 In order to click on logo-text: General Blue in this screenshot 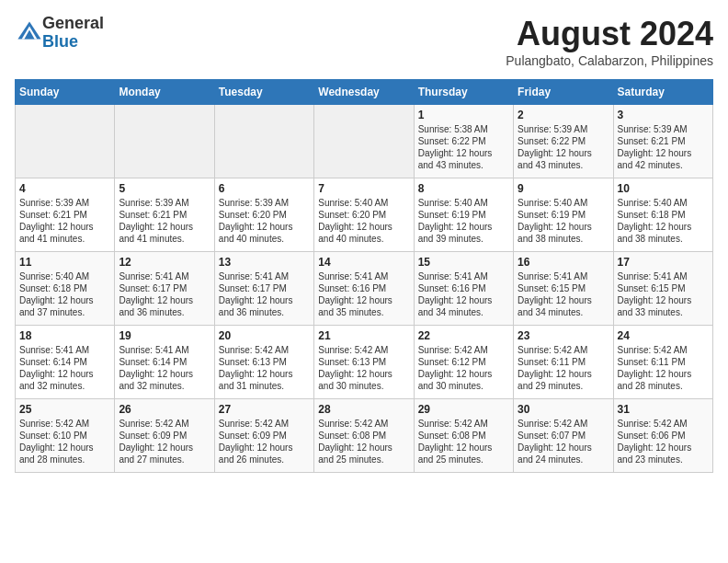, I will do `click(74, 33)`.